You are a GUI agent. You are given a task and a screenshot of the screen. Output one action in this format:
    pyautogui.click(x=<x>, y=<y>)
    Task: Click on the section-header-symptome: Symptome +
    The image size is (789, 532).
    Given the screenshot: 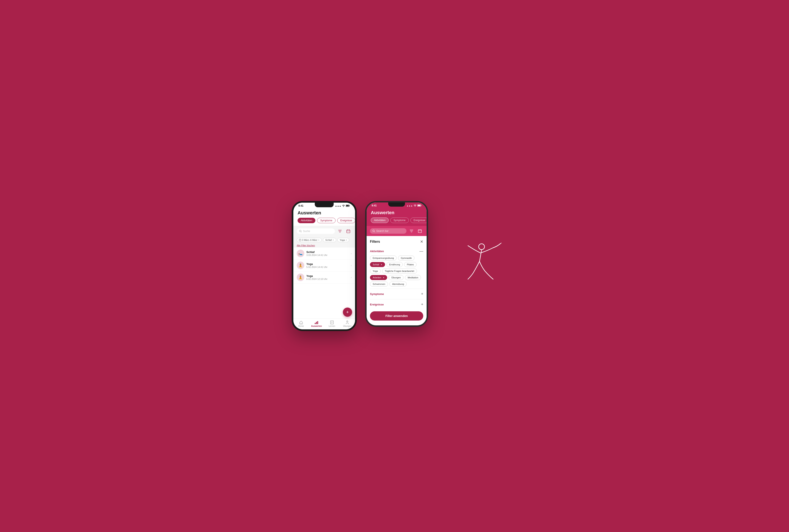 What is the action you would take?
    pyautogui.click(x=396, y=294)
    